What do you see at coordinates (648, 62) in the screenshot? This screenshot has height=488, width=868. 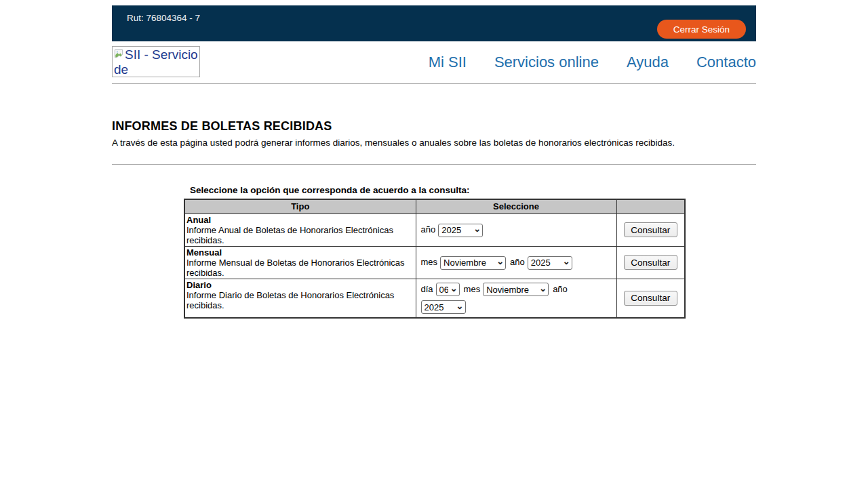 I see `nav-link-ayuda: Ayuda` at bounding box center [648, 62].